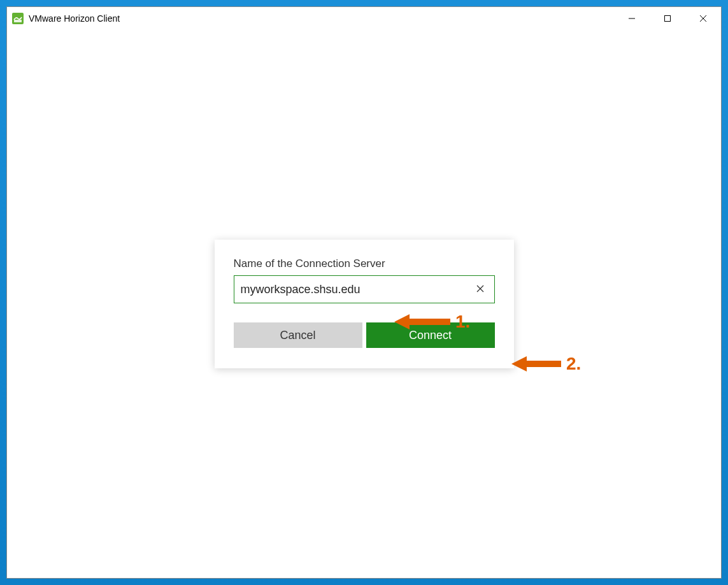  I want to click on window-controls, so click(667, 18).